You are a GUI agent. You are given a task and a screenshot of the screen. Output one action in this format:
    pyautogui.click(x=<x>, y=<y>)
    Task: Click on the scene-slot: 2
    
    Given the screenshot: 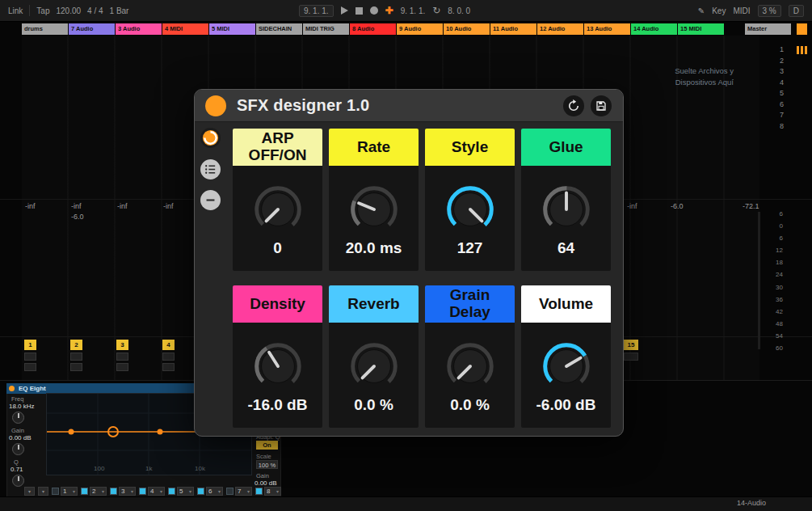 What is the action you would take?
    pyautogui.click(x=775, y=61)
    